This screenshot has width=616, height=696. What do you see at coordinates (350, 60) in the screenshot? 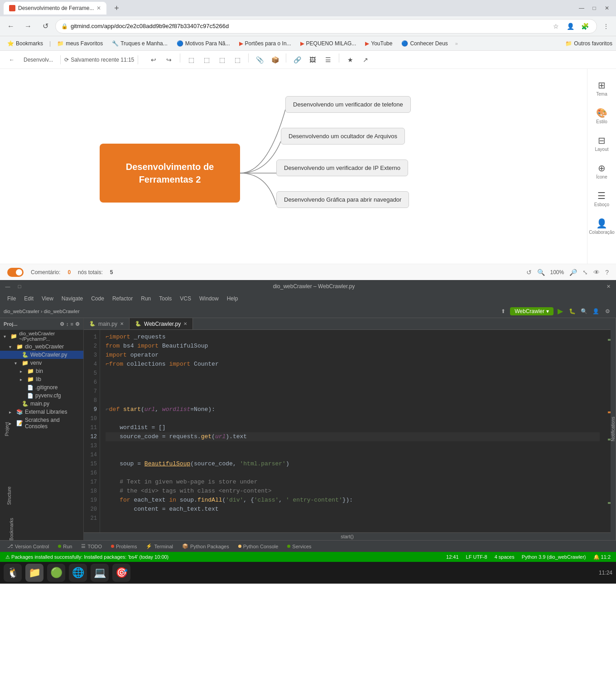
I see `star-tool: ★` at bounding box center [350, 60].